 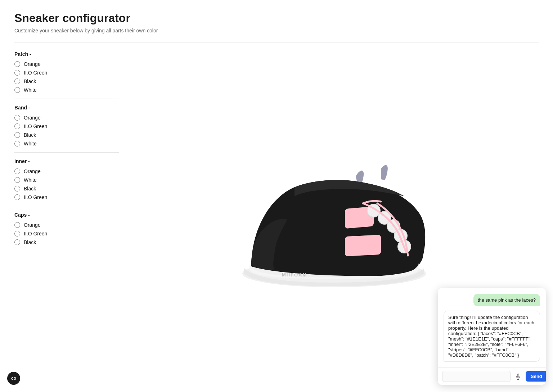 I want to click on radio-label-band-1: II.O Green, so click(x=35, y=126).